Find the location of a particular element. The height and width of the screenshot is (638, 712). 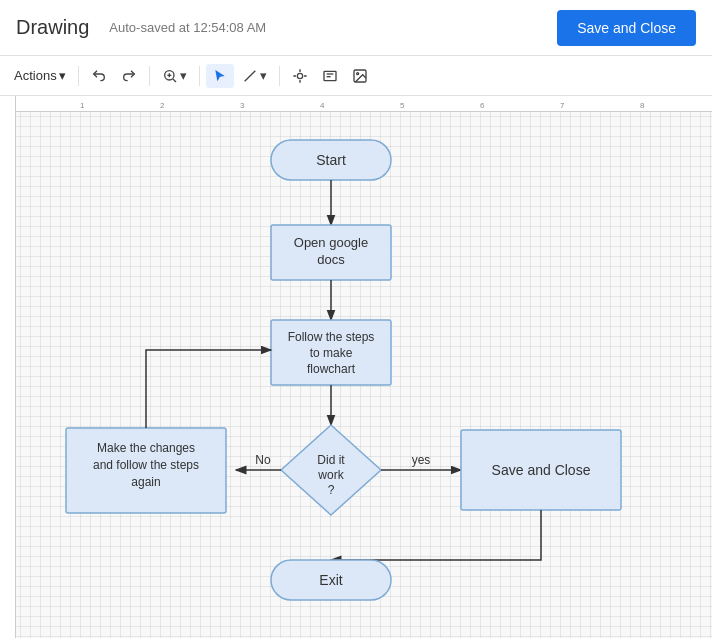

toolbar: Actions ▾ ▾ ▾ is located at coordinates (356, 76).